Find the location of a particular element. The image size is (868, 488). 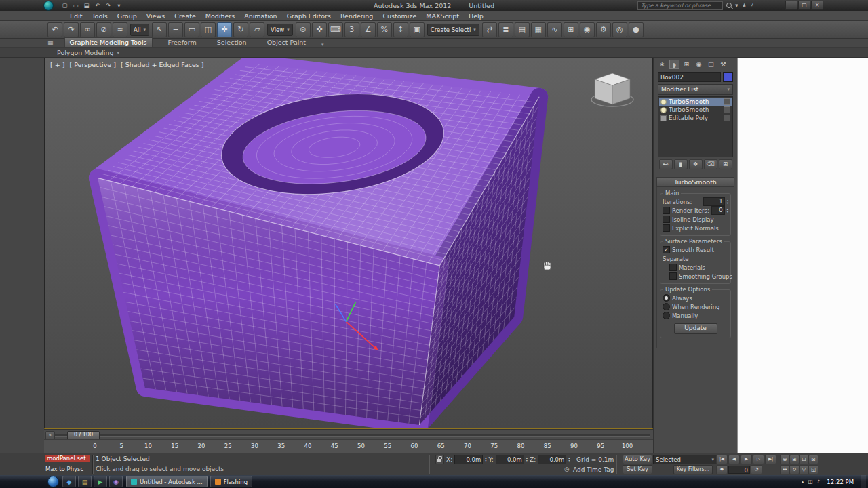

tray-icon: ▴ is located at coordinates (803, 481).